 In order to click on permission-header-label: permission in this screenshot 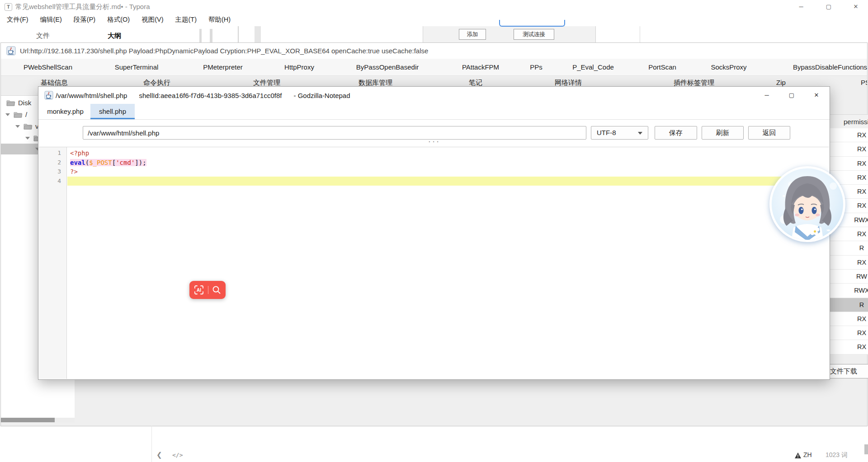, I will do `click(856, 122)`.